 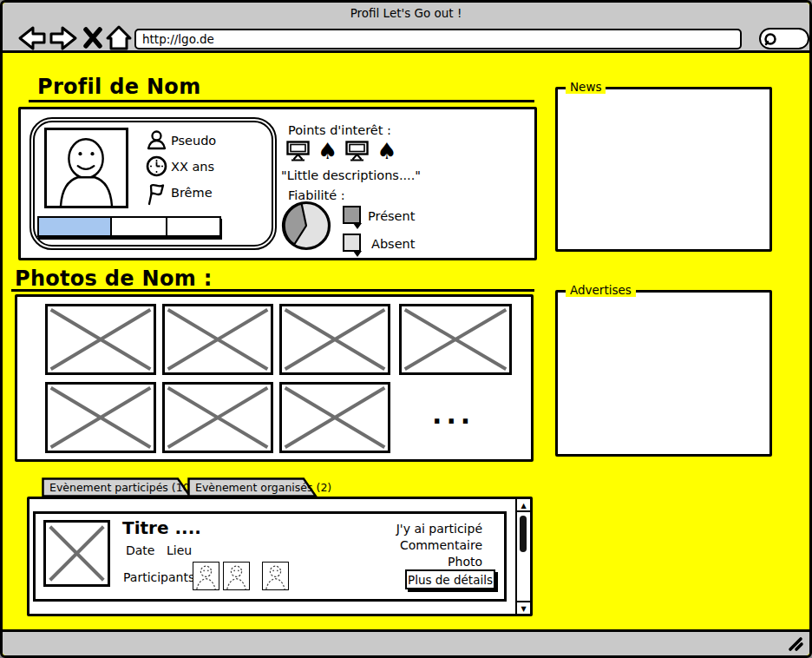 I want to click on progress-filled-segment, so click(x=75, y=227).